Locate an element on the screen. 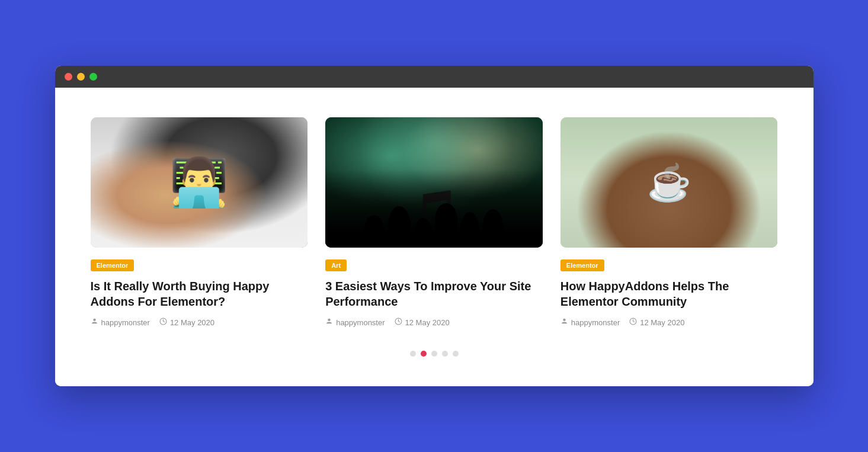 This screenshot has width=868, height=452. card-2-date-value: 12 May 2020 is located at coordinates (428, 322).